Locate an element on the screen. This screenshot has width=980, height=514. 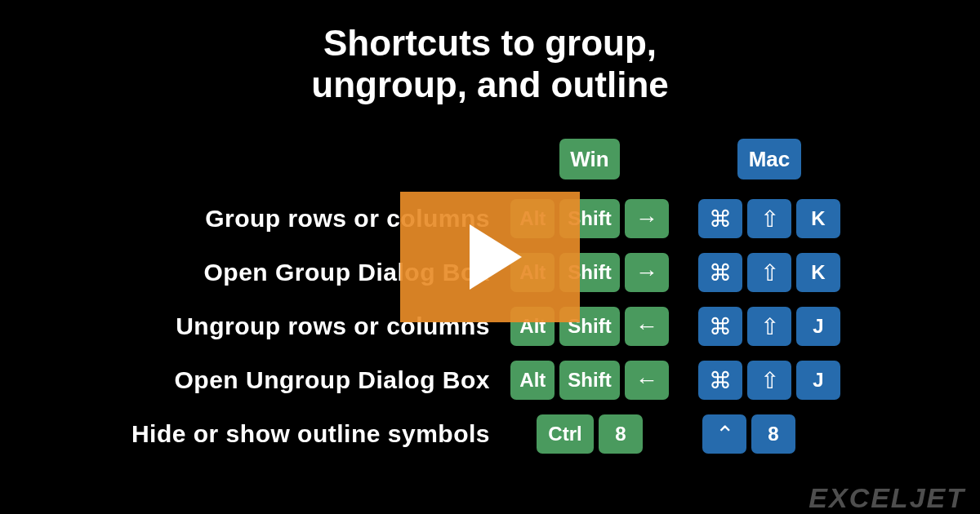
win-header-badge: Win is located at coordinates (590, 159).